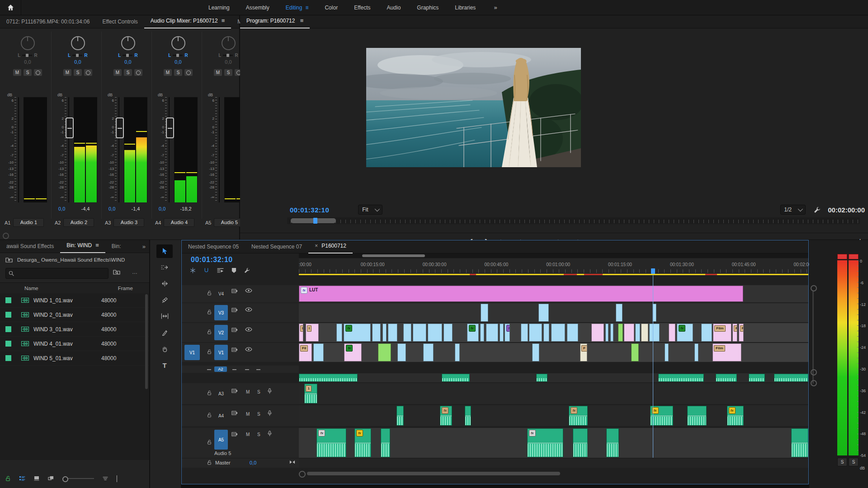  I want to click on linked-selection-icon, so click(193, 270).